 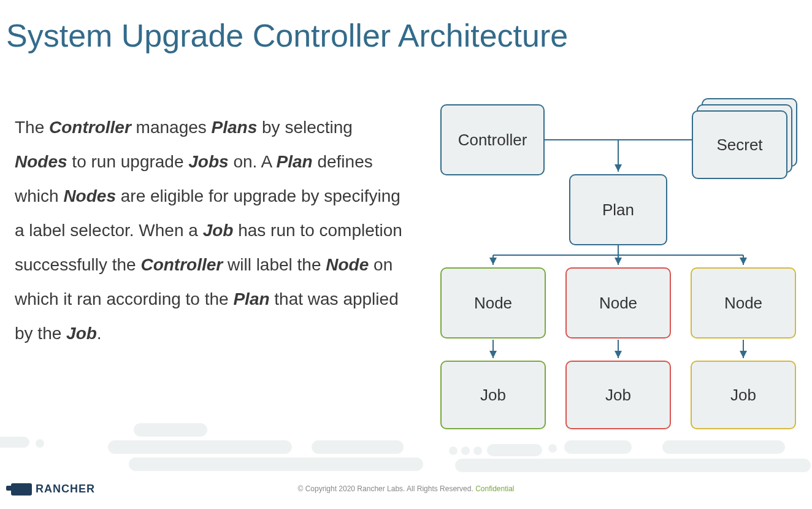 What do you see at coordinates (743, 303) in the screenshot?
I see `box-node-3: Node` at bounding box center [743, 303].